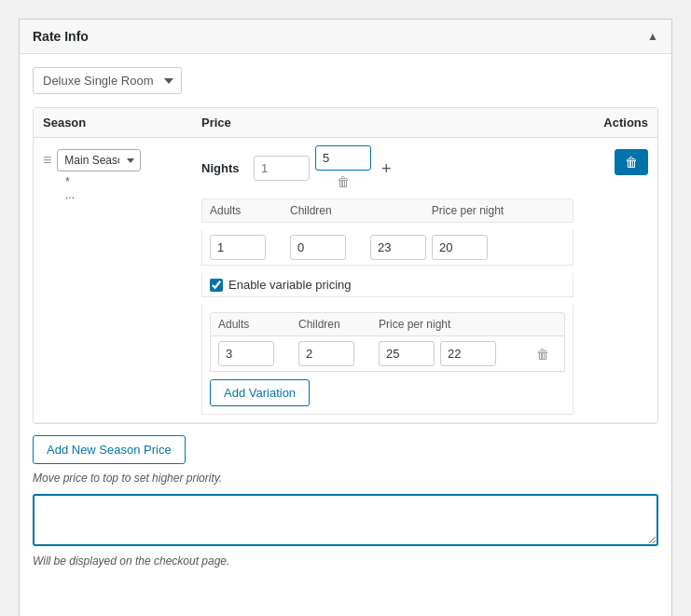  Describe the element at coordinates (388, 354) in the screenshot. I see `variation-row: 🗑` at that location.